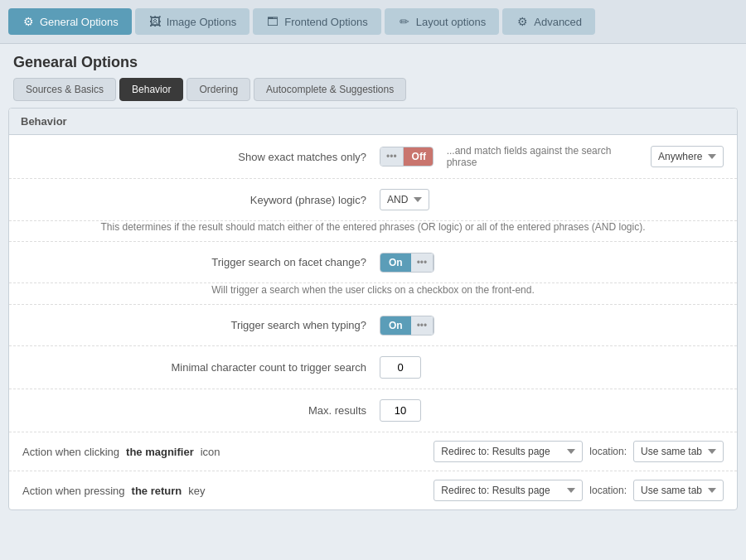 The image size is (746, 560). What do you see at coordinates (80, 22) in the screenshot?
I see `tab-general-label: General Options` at bounding box center [80, 22].